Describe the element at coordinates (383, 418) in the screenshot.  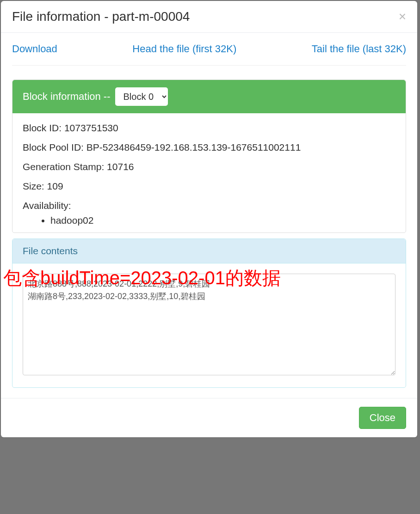
I see `close-button: Close` at that location.